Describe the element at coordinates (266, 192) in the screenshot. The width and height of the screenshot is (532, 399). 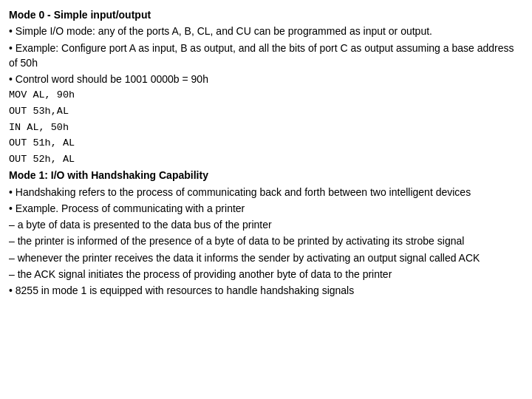
I see `content-line-10: • Handshaking refers to the process of c…` at that location.